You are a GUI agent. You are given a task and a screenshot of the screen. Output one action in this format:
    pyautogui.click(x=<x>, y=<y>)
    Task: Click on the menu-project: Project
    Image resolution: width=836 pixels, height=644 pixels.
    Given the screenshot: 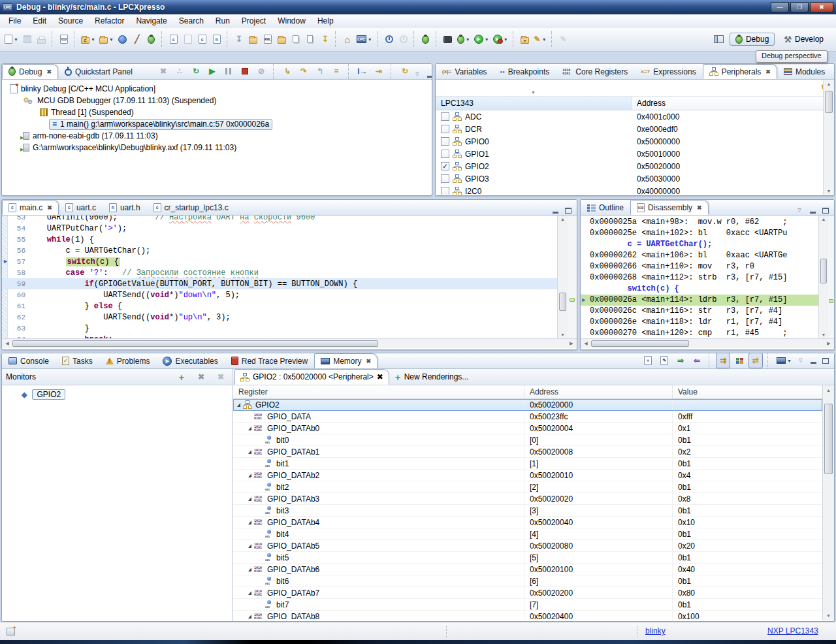 What is the action you would take?
    pyautogui.click(x=253, y=21)
    